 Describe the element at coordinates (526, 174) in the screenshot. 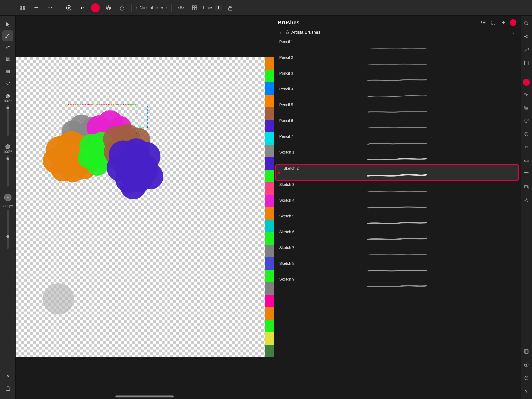

I see `menu-icon` at that location.